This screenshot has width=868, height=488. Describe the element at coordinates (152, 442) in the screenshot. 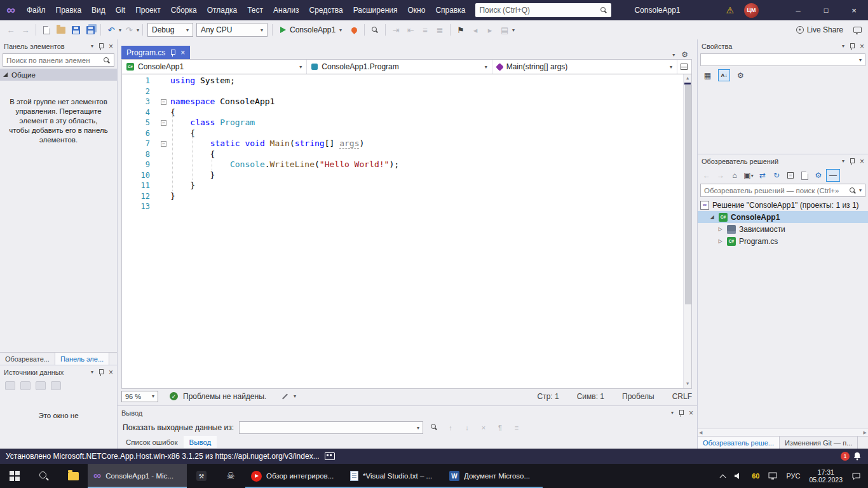

I see `dock-tab: Список ошибок` at that location.